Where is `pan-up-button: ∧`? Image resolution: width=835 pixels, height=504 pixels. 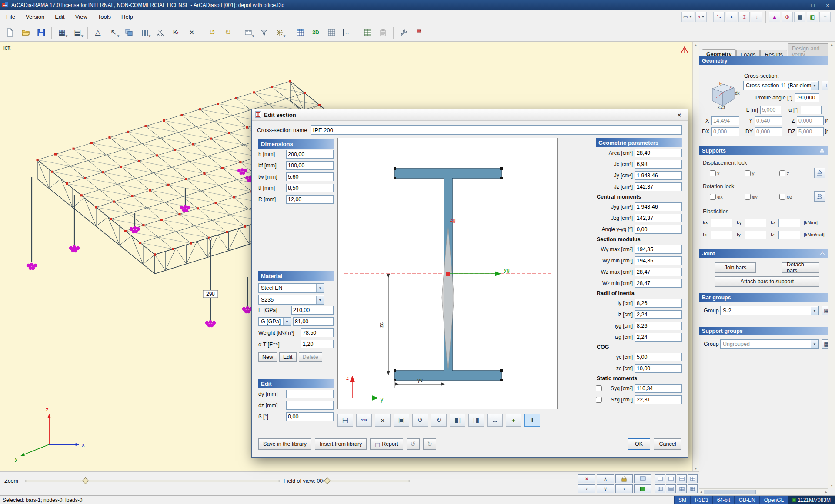
pan-up-button: ∧ is located at coordinates (605, 479).